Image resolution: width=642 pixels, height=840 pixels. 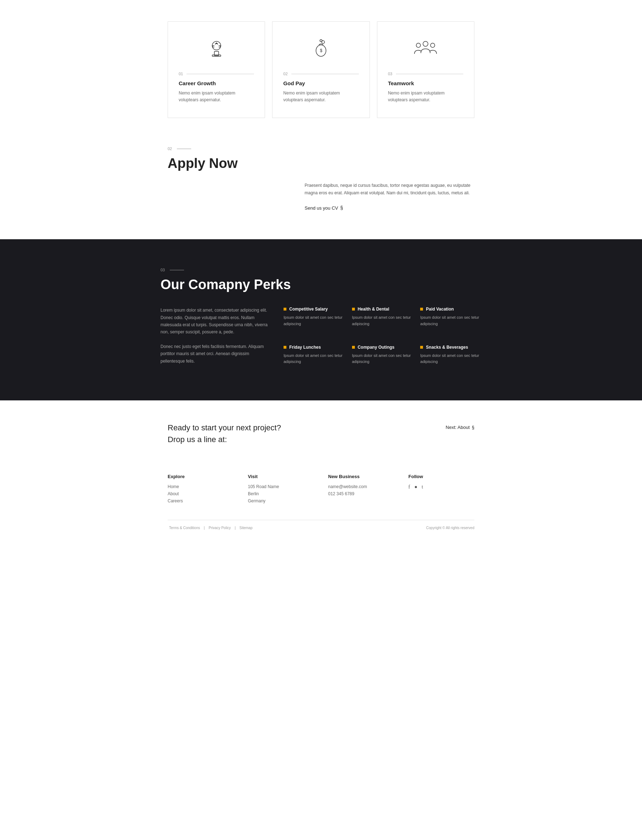 What do you see at coordinates (458, 427) in the screenshot?
I see `next-label: Next: About` at bounding box center [458, 427].